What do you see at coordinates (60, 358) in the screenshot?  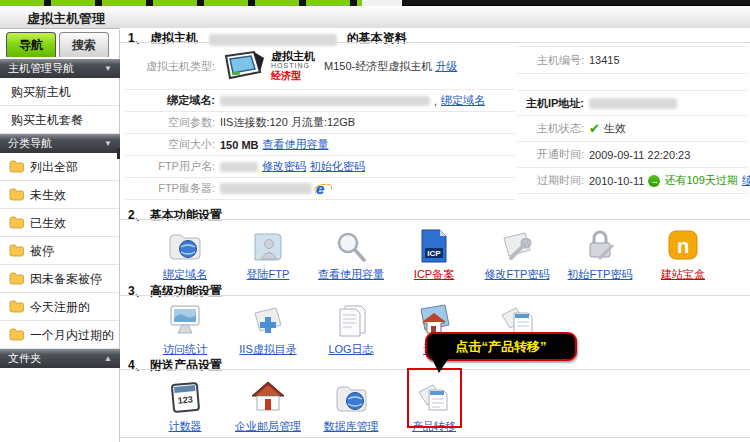 I see `sidebar-group-folders: 文件夹 ▲` at bounding box center [60, 358].